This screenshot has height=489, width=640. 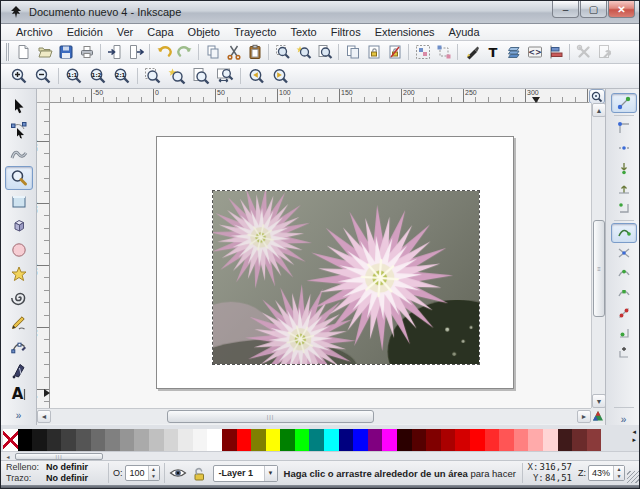 What do you see at coordinates (534, 52) in the screenshot?
I see `xml-editor-button: <>` at bounding box center [534, 52].